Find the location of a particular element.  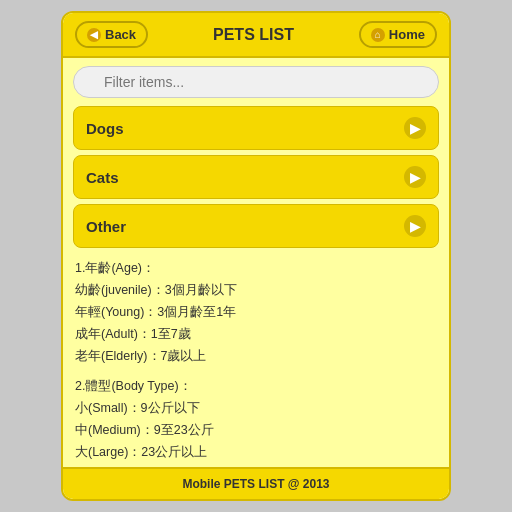

info-body-title: 2.體型(Body Type)： is located at coordinates (256, 386).